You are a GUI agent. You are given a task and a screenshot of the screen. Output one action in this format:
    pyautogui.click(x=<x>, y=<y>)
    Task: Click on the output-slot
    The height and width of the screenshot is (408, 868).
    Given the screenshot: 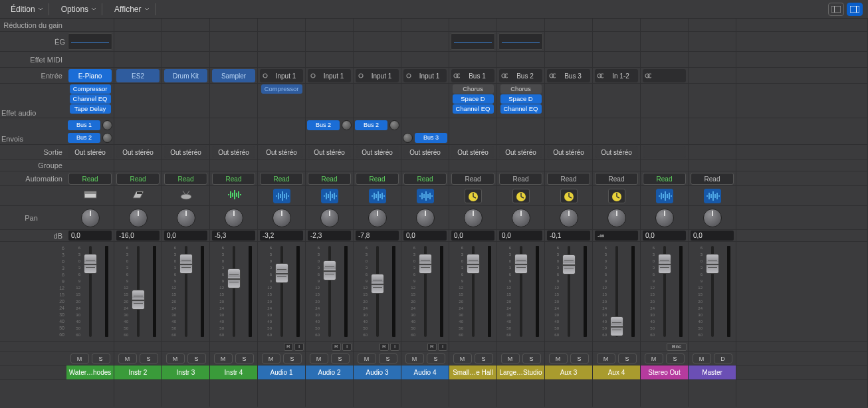 What is the action you would take?
    pyautogui.click(x=665, y=152)
    